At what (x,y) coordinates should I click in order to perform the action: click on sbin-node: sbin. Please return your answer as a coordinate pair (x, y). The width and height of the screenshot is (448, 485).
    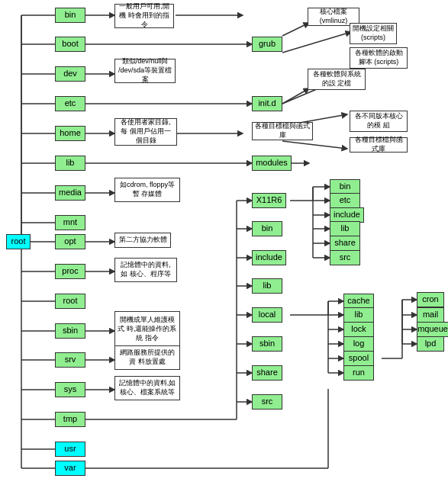
    Looking at the image, I should click on (70, 331).